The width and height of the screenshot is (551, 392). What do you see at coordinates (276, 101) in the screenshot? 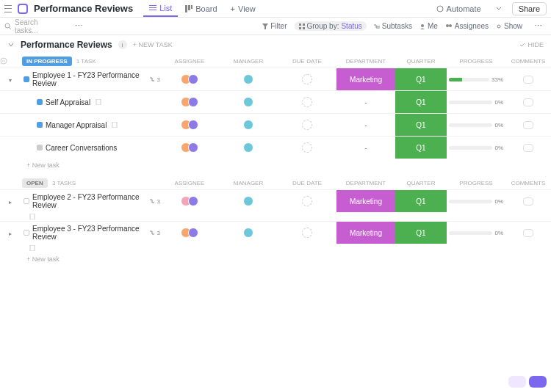
I see `subtask-row: Self Appraisal - Q1 0%` at bounding box center [276, 101].